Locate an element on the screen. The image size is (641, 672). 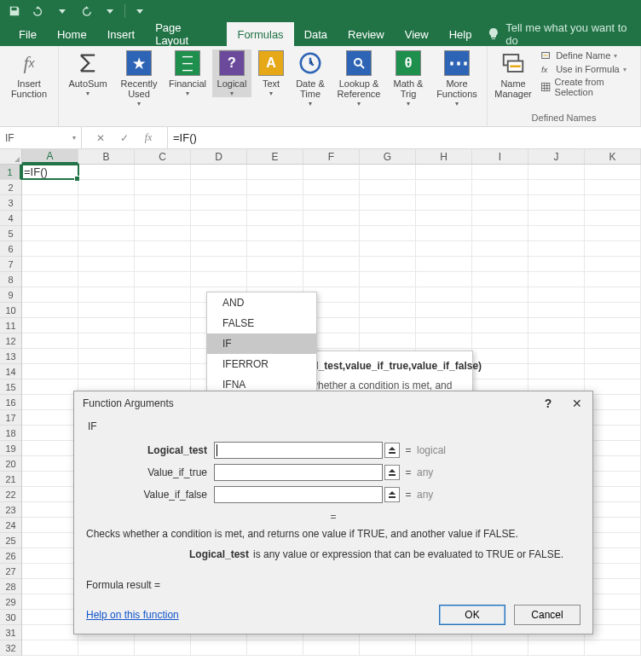
more-functions-button: ⋯ More Functions ▾ is located at coordinates (457, 78).